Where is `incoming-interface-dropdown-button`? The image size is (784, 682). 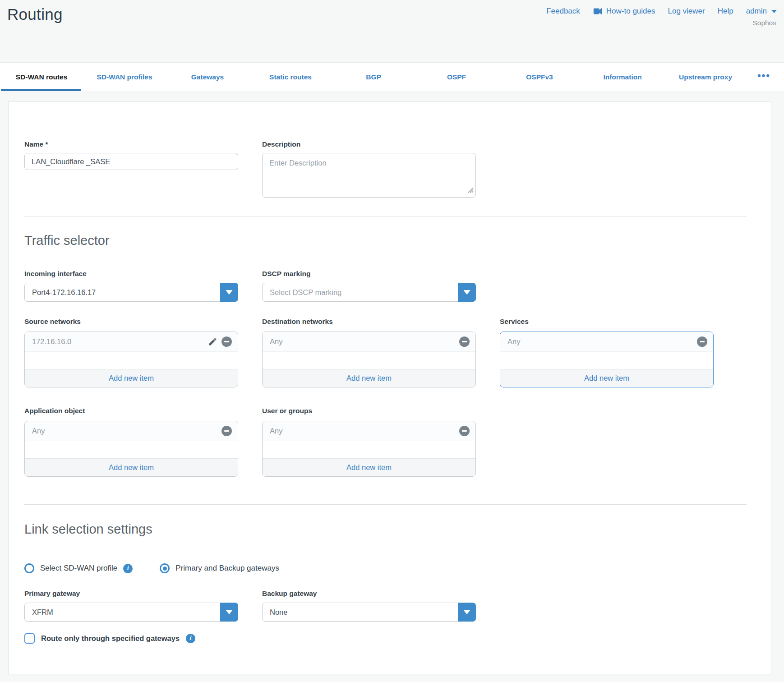 incoming-interface-dropdown-button is located at coordinates (229, 292).